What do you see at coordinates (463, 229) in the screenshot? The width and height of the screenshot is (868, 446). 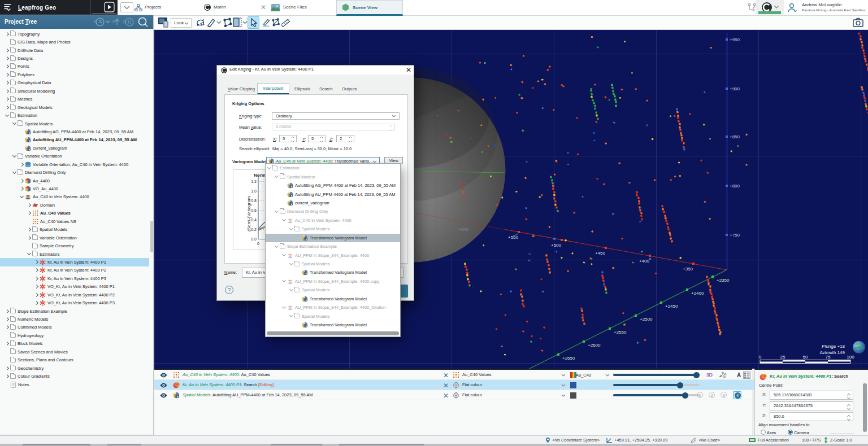 I see `svg-text: +600` at bounding box center [463, 229].